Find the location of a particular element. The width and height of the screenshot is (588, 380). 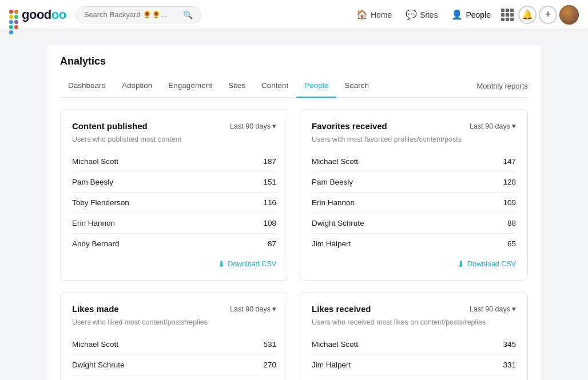

tab-content: Content is located at coordinates (275, 87).